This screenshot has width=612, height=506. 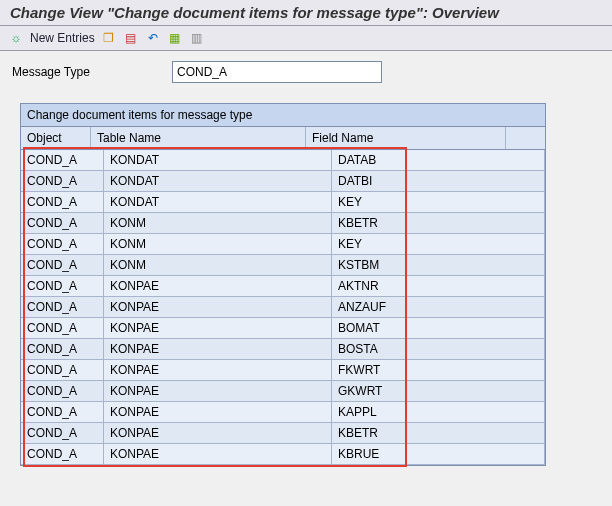 What do you see at coordinates (283, 182) in the screenshot?
I see `table-row: COND_AKONDATDATBI` at bounding box center [283, 182].